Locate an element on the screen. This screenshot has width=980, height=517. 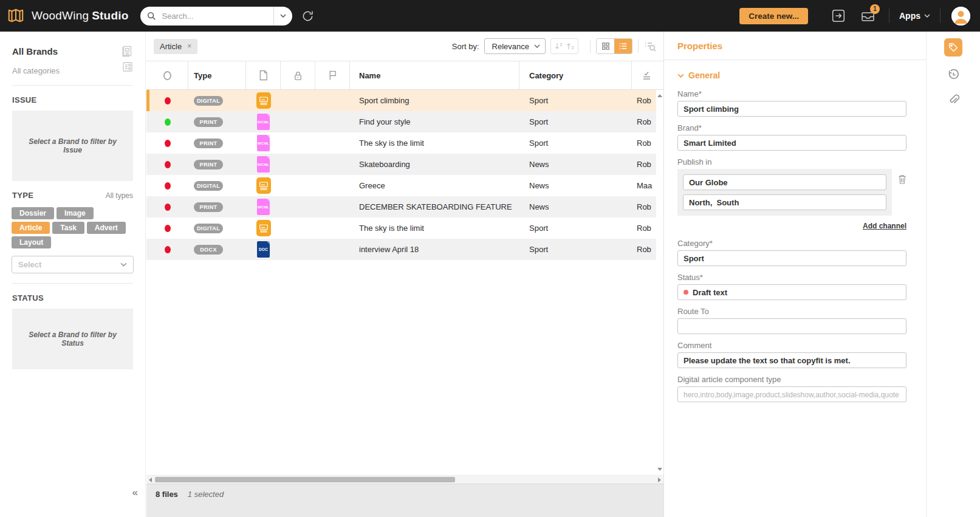
table-row: PRINT WCML DECEMBER SKATEBOARDING FEATUR… is located at coordinates (401, 207).